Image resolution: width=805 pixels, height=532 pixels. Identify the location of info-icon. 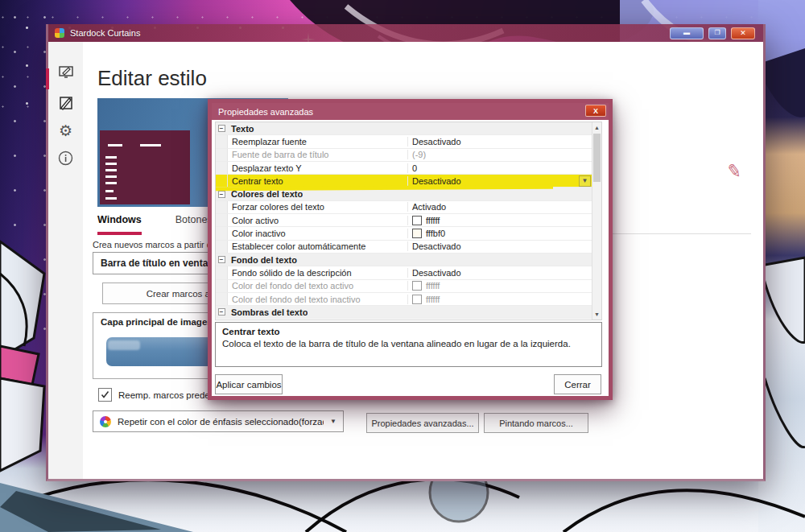
(66, 158).